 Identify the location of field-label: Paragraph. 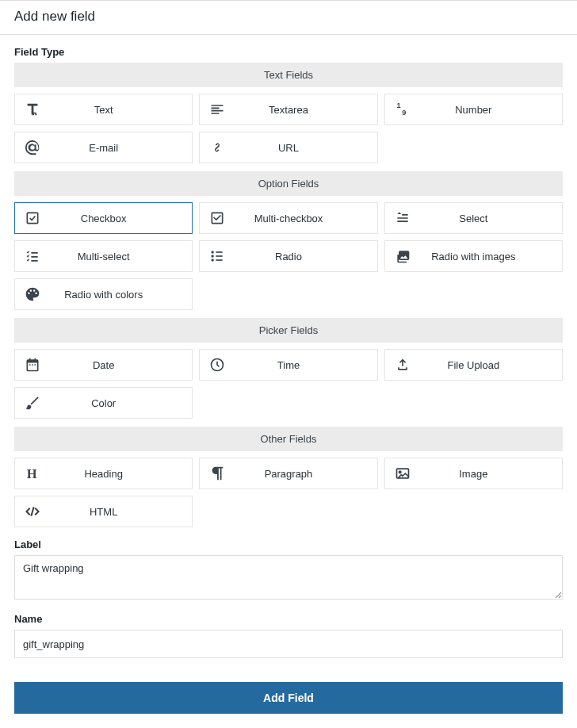
(306, 474).